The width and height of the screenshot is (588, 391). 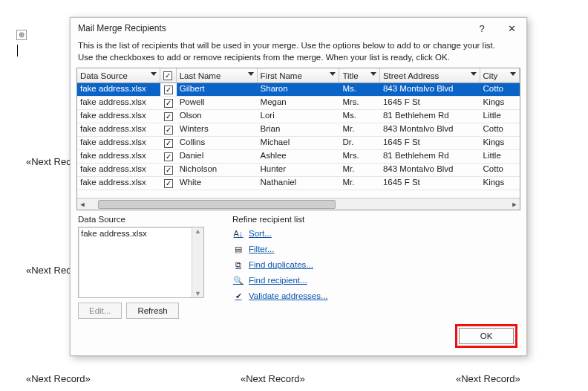 What do you see at coordinates (82, 204) in the screenshot?
I see `scroll-left-icon: ◄` at bounding box center [82, 204].